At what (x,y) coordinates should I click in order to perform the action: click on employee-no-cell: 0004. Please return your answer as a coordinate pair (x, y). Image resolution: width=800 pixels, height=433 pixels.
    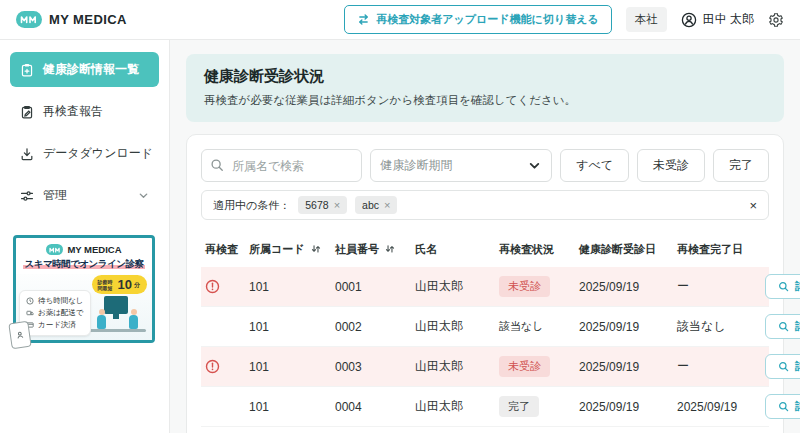
    Looking at the image, I should click on (371, 407).